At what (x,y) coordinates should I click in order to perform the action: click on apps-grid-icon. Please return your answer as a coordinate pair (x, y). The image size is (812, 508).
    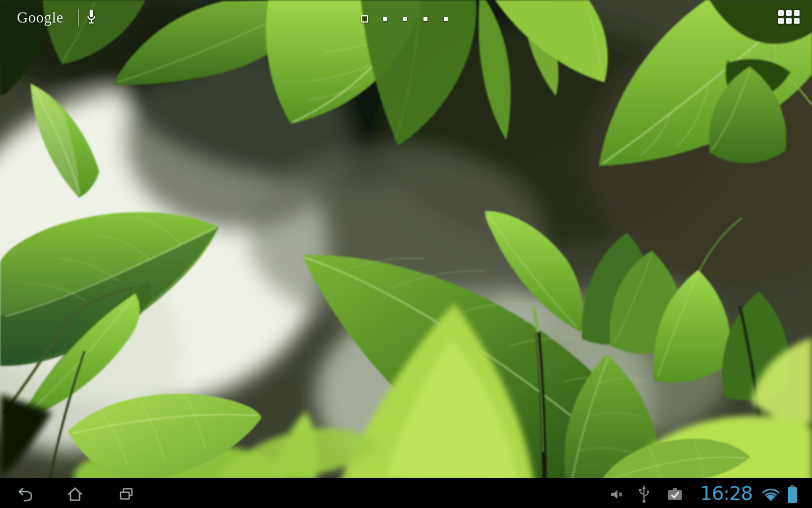
    Looking at the image, I should click on (781, 13).